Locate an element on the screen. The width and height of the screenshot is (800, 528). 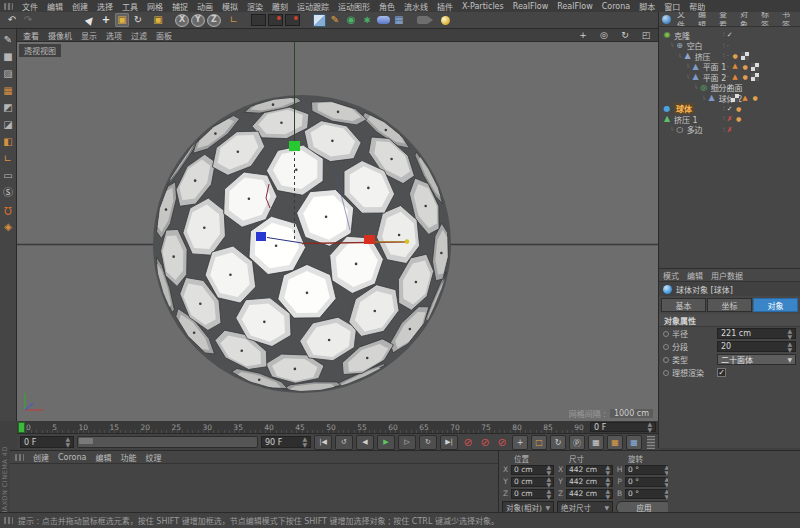
pan-view-icon: + is located at coordinates (583, 36).